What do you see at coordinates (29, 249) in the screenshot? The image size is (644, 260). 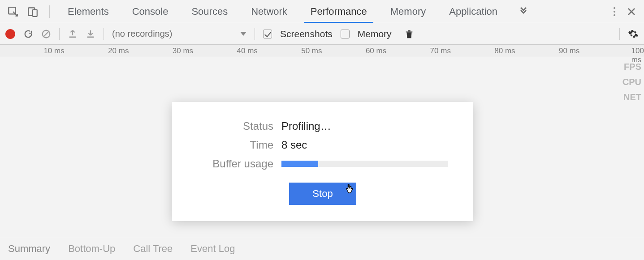 I see `bottom-tab-summary: Summary` at bounding box center [29, 249].